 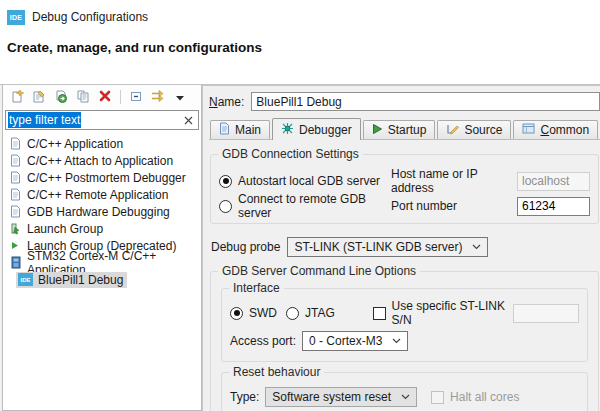 What do you see at coordinates (404, 325) in the screenshot?
I see `interface-group: Interface SWD JTAG` at bounding box center [404, 325].